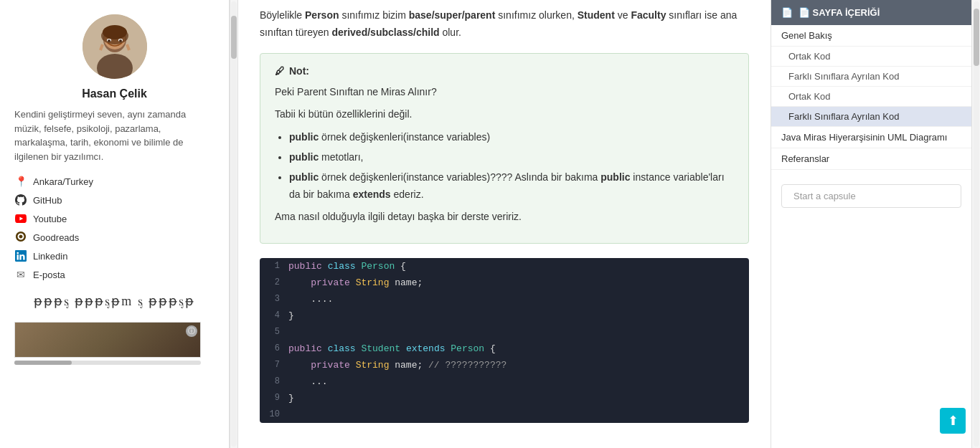 The height and width of the screenshot is (448, 980). I want to click on code-line-7: 7 private String name; // ???????????, so click(504, 366).